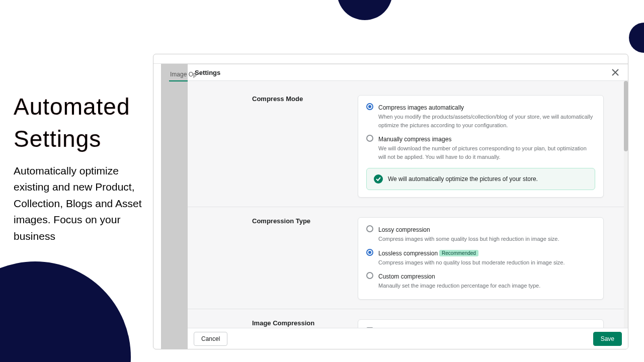 Image resolution: width=644 pixels, height=362 pixels. What do you see at coordinates (405, 230) in the screenshot?
I see `option-label: Lossy compression` at bounding box center [405, 230].